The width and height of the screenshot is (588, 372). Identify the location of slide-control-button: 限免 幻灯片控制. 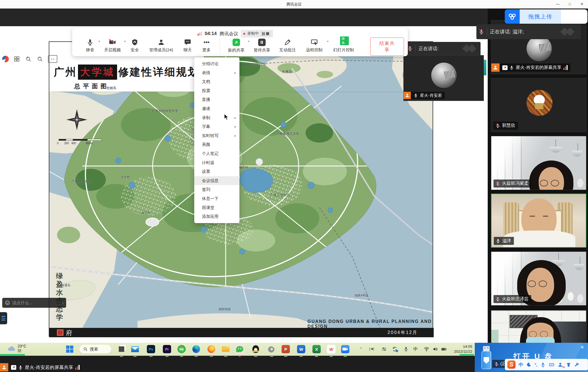
(344, 45).